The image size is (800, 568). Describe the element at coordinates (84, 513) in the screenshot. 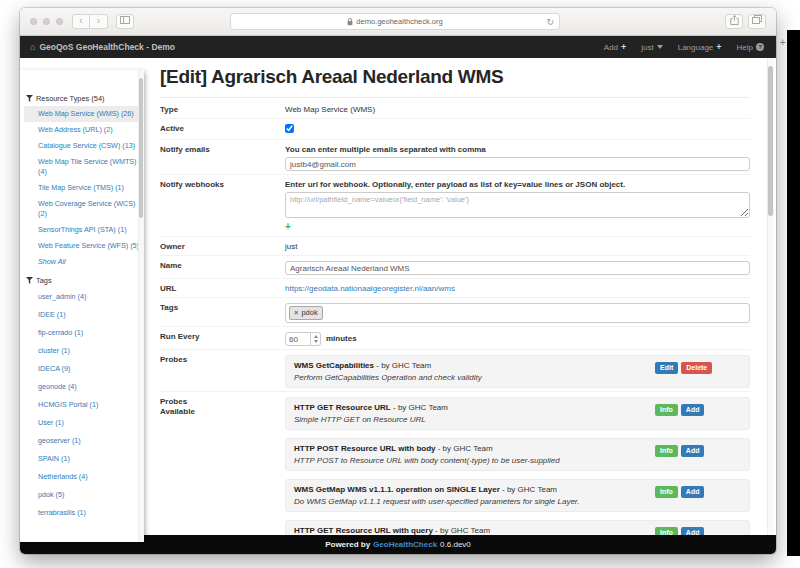

I see `sidebar-tag-item: terrabrasilis (1)` at that location.